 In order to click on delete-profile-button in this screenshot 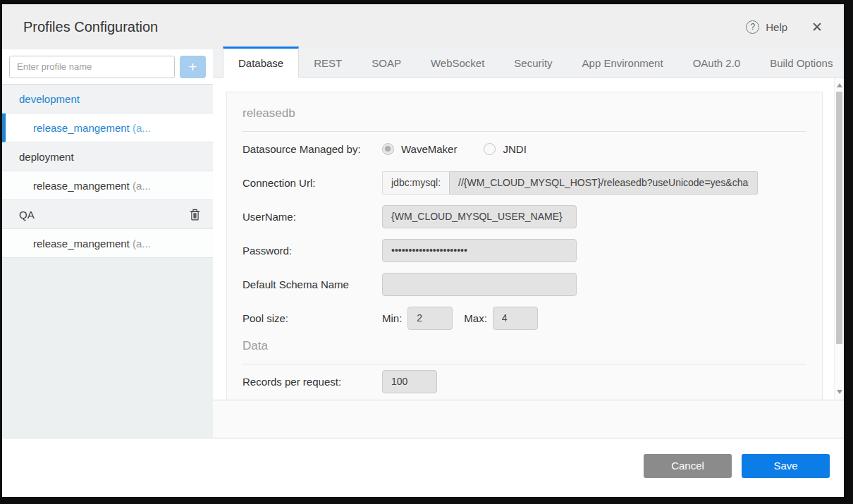, I will do `click(195, 214)`.